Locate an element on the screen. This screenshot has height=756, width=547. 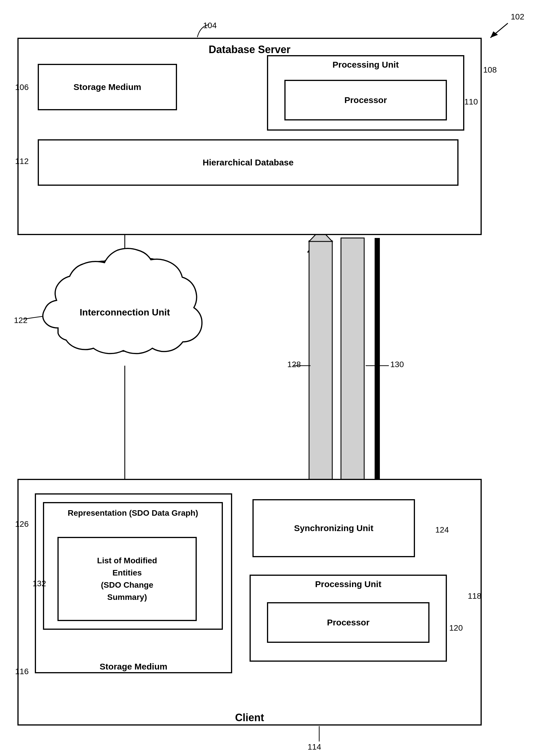
ref-132: 132 is located at coordinates (39, 584).